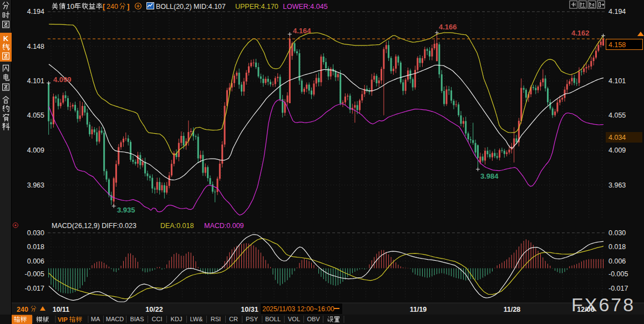 Image resolution: width=644 pixels, height=324 pixels. I want to click on svg-text: VOL, so click(294, 319).